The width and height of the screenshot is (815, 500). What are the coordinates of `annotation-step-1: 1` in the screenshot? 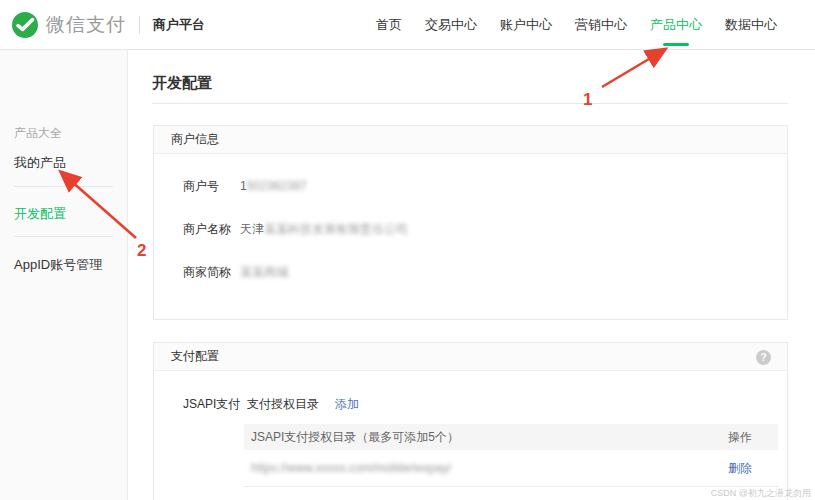 It's located at (588, 100).